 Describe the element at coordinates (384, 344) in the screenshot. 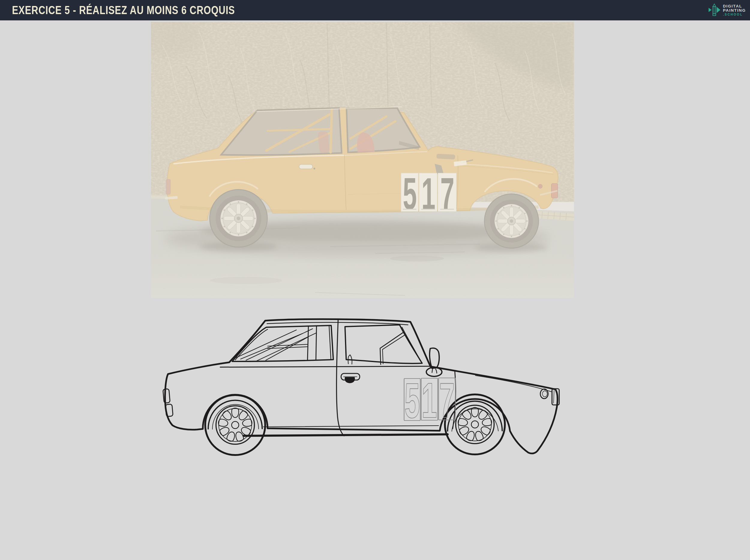

I see `sketch-front-window` at that location.